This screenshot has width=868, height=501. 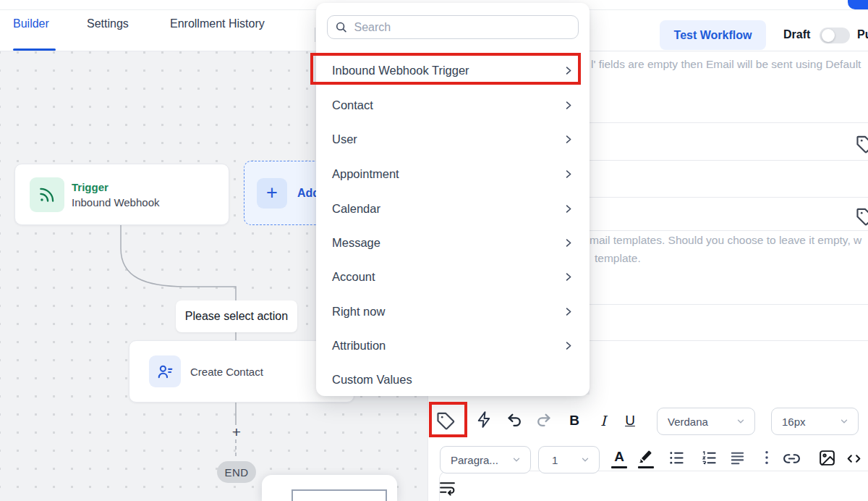 What do you see at coordinates (453, 379) in the screenshot?
I see `menu-item-custom-values: Custom Values` at bounding box center [453, 379].